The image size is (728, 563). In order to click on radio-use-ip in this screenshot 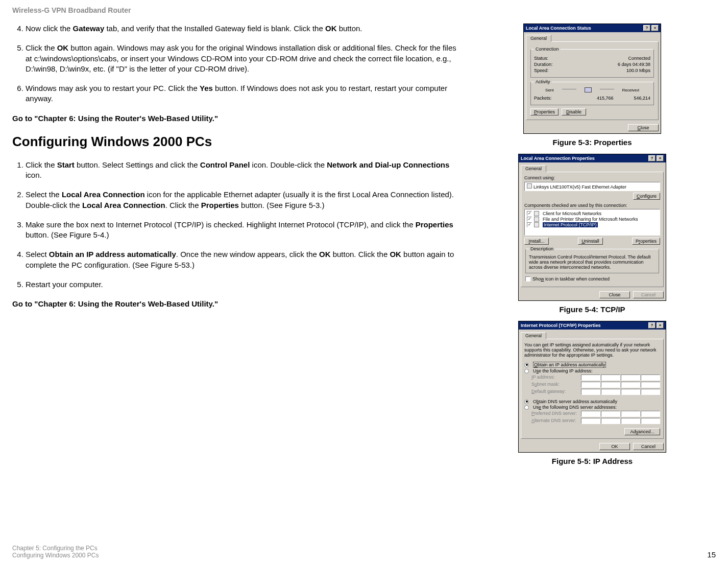, I will do `click(527, 371)`.